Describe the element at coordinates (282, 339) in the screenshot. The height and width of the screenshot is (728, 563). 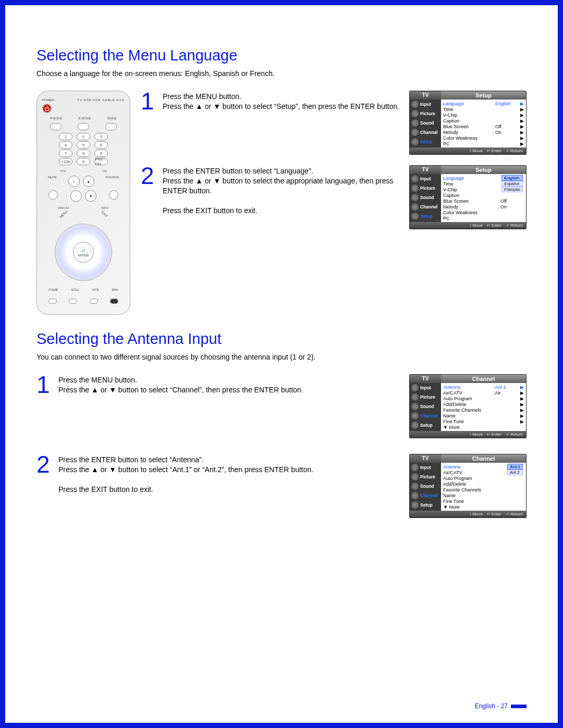
I see `section2-title: Selecting the Antenna Input` at that location.